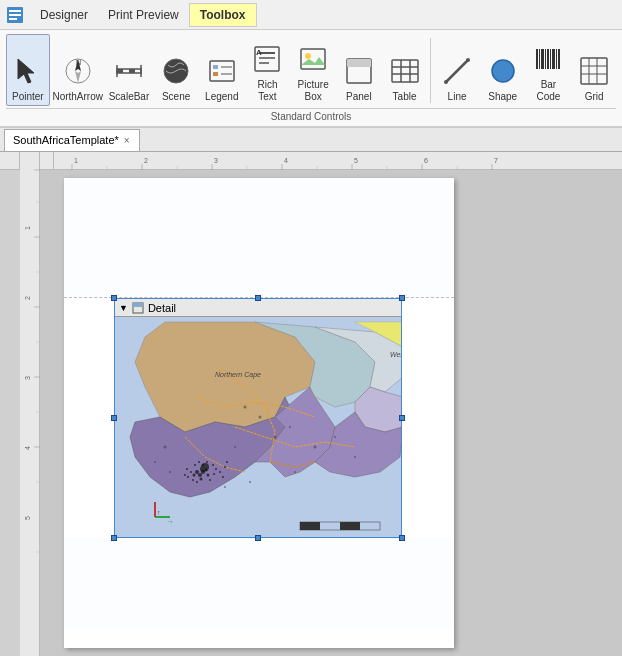 The width and height of the screenshot is (622, 656). What do you see at coordinates (311, 15) in the screenshot?
I see `menu-bar: Designer Print Preview Toolbox` at bounding box center [311, 15].